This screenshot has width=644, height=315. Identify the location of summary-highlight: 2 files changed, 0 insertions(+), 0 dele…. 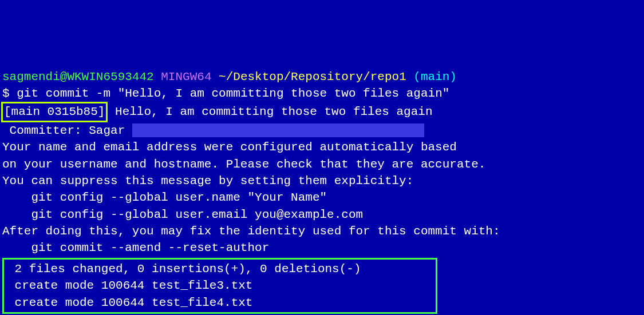
(220, 286).